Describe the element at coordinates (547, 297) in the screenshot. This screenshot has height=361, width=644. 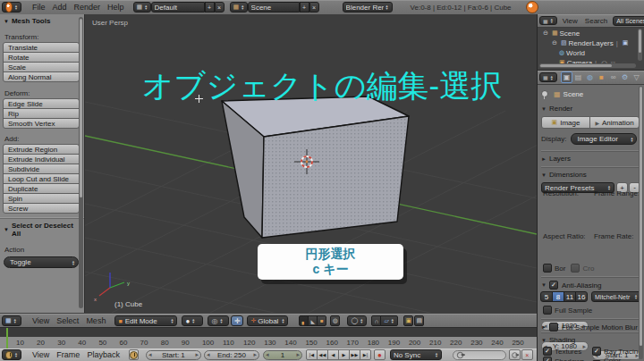
I see `aa-samples-5-button: 5` at that location.